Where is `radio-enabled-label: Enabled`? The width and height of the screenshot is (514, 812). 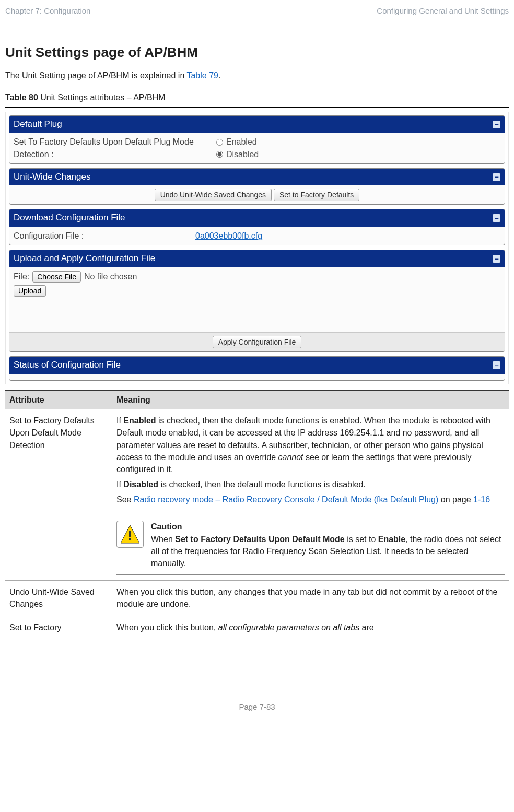 radio-enabled-label: Enabled is located at coordinates (241, 142).